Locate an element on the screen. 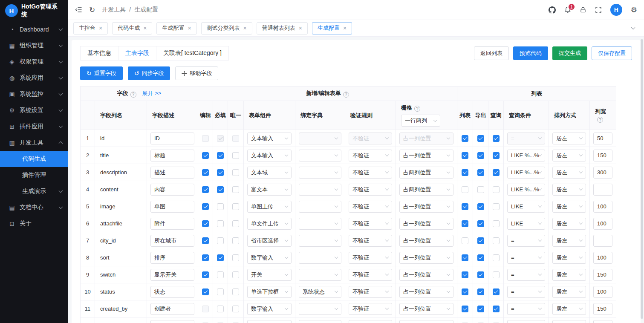  component-select is located at coordinates (269, 321).